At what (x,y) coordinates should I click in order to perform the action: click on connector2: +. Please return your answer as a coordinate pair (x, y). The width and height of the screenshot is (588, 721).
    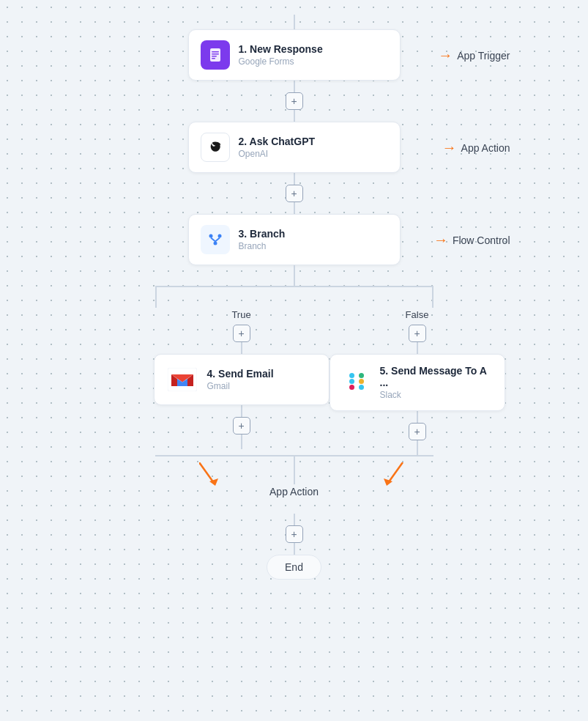
    Looking at the image, I should click on (294, 193).